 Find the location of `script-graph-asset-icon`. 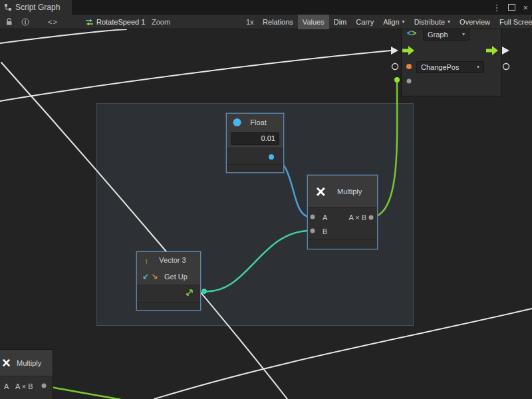

script-graph-asset-icon is located at coordinates (89, 22).